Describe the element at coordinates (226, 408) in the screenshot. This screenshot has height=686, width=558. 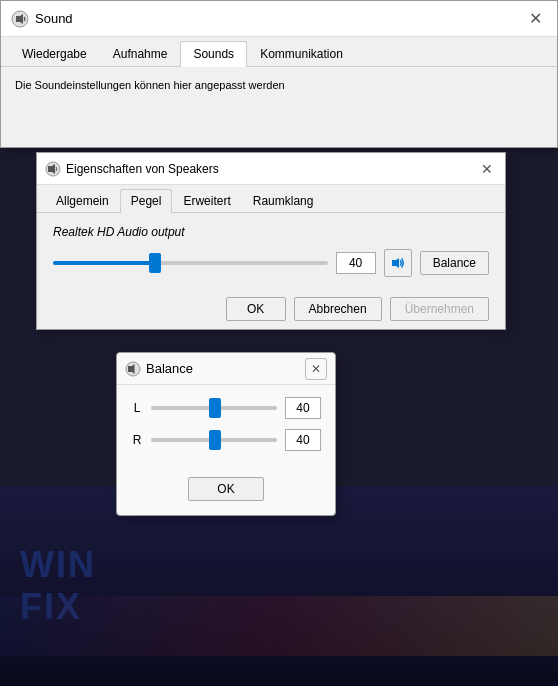
I see `left-channel-row: L 40` at that location.